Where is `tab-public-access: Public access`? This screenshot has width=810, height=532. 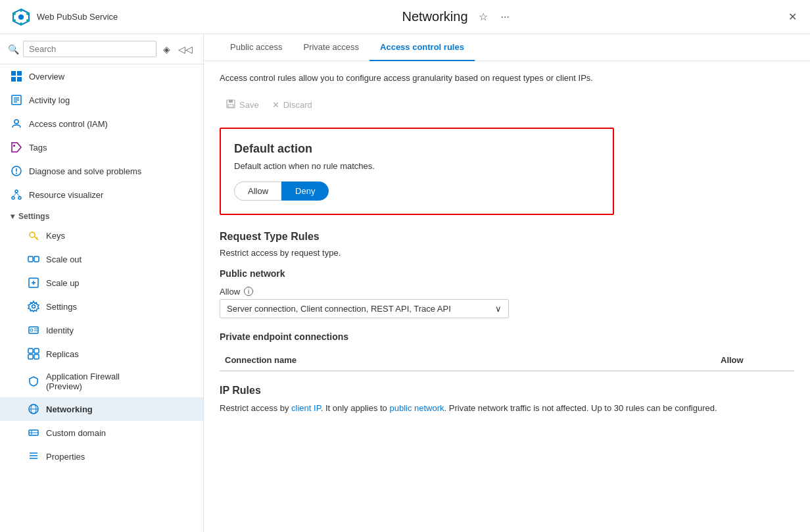
tab-public-access: Public access is located at coordinates (256, 47).